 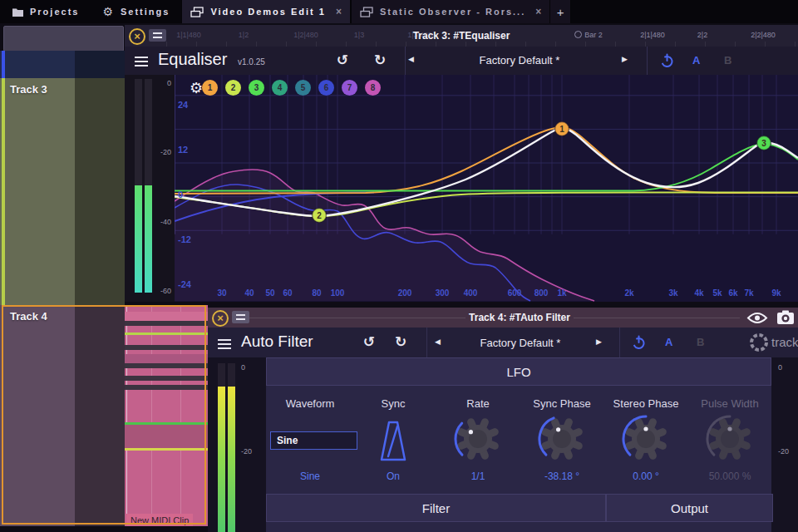 What do you see at coordinates (393, 442) in the screenshot?
I see `sync-metronome-icon` at bounding box center [393, 442].